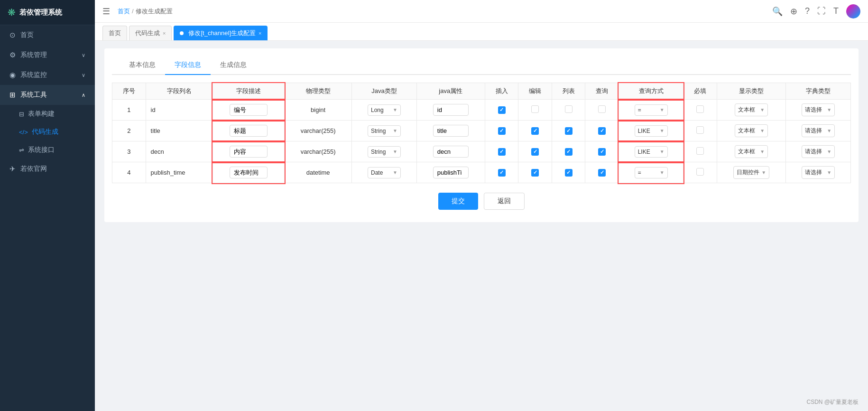  What do you see at coordinates (47, 75) in the screenshot?
I see `sidebar-item-monitor: ◉ 系统监控 ∨` at bounding box center [47, 75].